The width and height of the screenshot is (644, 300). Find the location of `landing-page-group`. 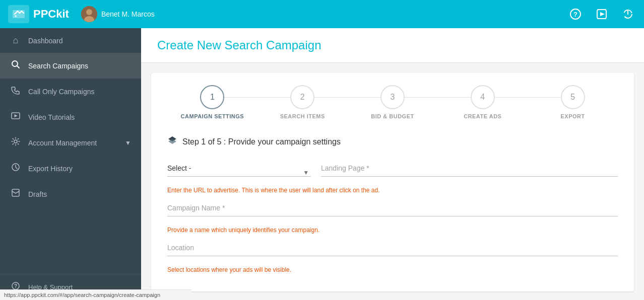

landing-page-group is located at coordinates (470, 168).